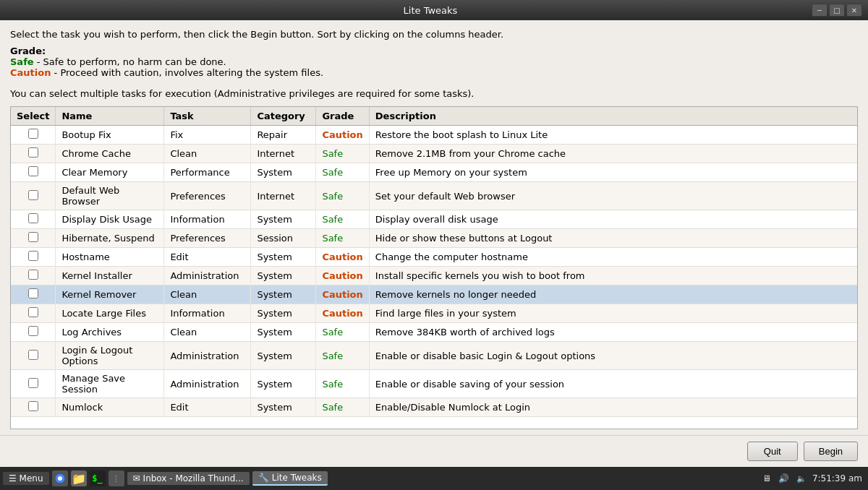 The height and width of the screenshot is (490, 868). What do you see at coordinates (208, 238) in the screenshot?
I see `row-task: Preferences` at bounding box center [208, 238].